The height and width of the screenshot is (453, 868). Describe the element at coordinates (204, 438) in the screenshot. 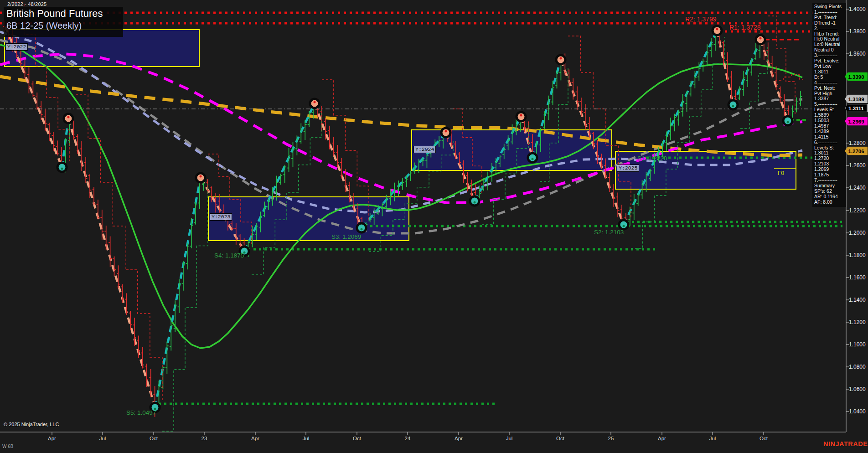

I see `time-axis-label: 23` at that location.